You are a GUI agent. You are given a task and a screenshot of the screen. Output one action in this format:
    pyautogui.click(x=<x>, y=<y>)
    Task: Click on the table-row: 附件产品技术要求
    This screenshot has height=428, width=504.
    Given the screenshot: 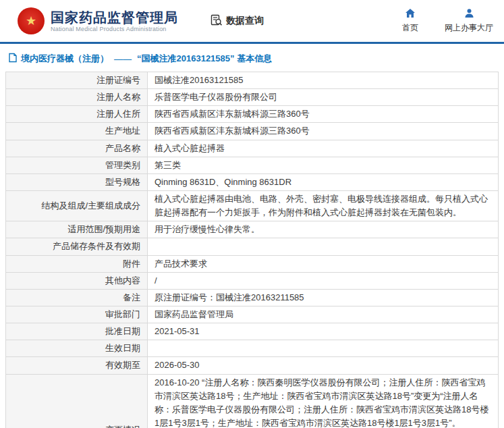 What is the action you would take?
    pyautogui.click(x=252, y=263)
    